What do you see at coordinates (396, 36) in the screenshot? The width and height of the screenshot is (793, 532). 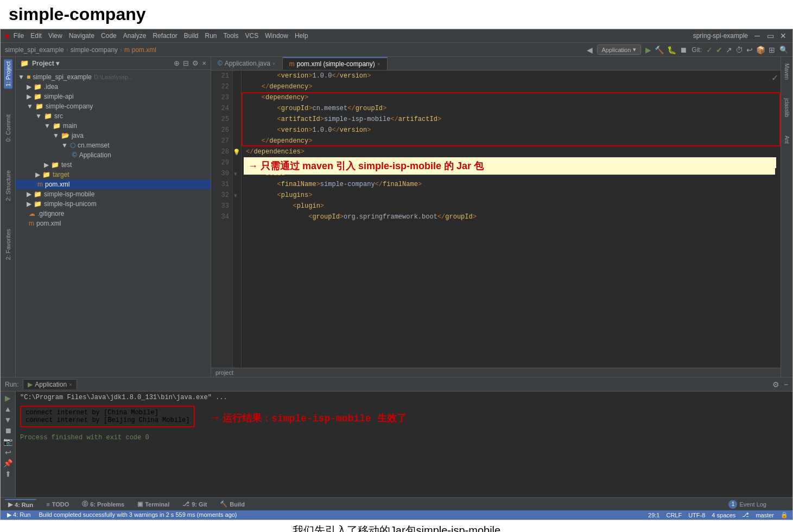 I see `title-bar: ■ File Edit View Navigate Code Analyze R…` at bounding box center [396, 36].